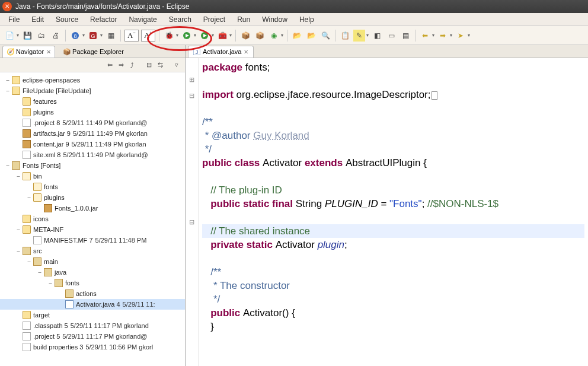  I want to click on open-task-icon: 📂, so click(311, 36).